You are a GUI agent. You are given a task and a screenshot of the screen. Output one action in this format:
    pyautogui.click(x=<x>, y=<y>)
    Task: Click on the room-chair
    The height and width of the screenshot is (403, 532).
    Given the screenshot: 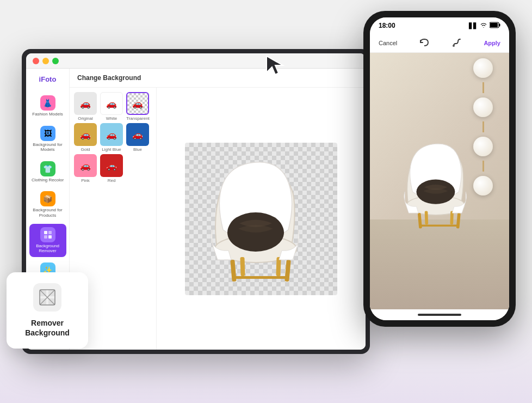 What is the action you would take?
    pyautogui.click(x=440, y=185)
    